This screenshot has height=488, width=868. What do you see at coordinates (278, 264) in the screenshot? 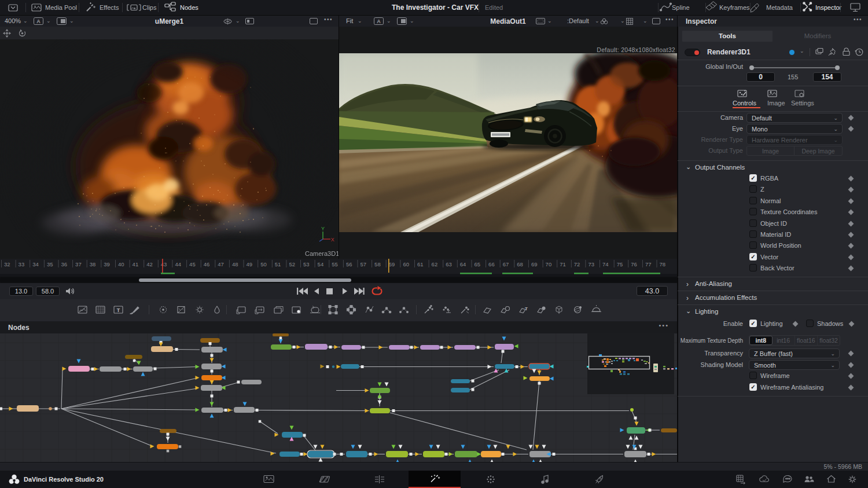
I see `svg-text: 51` at bounding box center [278, 264].